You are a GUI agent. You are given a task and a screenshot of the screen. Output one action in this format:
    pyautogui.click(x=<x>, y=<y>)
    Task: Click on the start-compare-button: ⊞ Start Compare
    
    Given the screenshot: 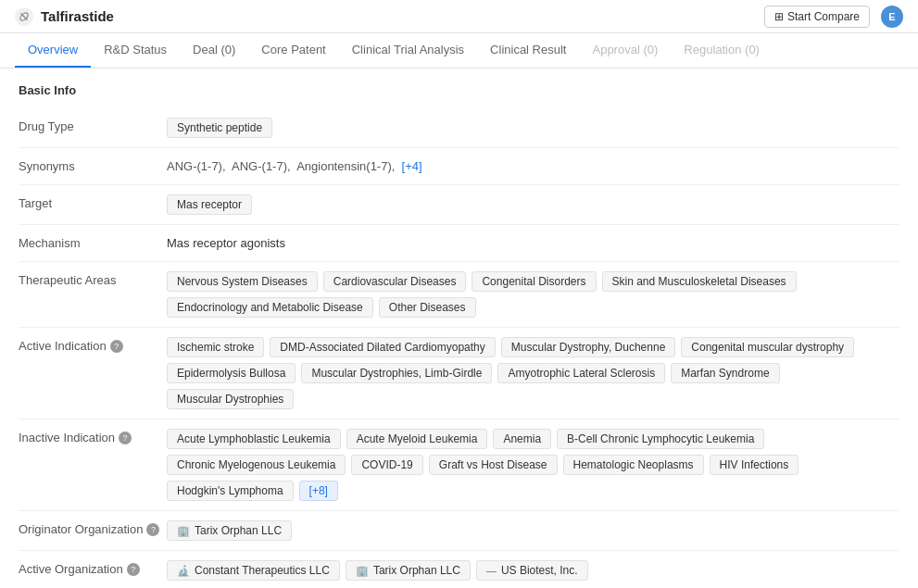 What is the action you would take?
    pyautogui.click(x=817, y=17)
    